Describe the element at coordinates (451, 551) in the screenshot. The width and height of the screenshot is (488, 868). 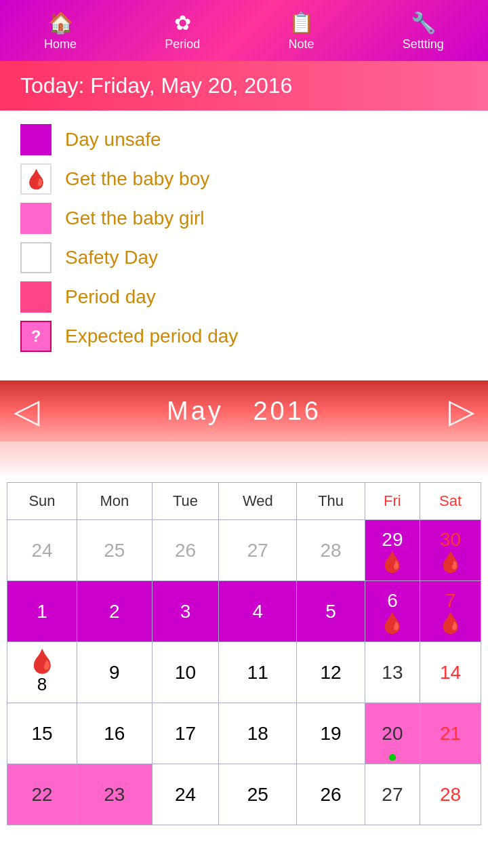
I see `table-row: 30 🩸` at that location.